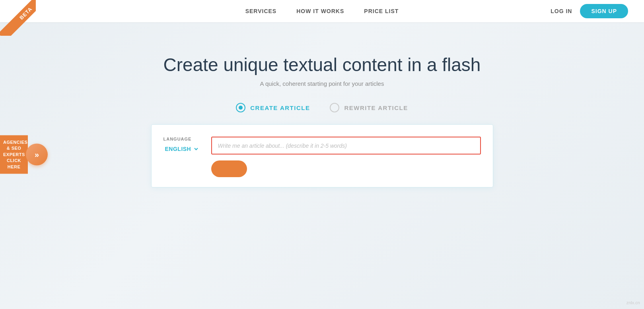 The width and height of the screenshot is (644, 309). What do you see at coordinates (181, 149) in the screenshot?
I see `language-select: ENGLISH SPANISH FRENCH GERMAN ITALIAN` at bounding box center [181, 149].